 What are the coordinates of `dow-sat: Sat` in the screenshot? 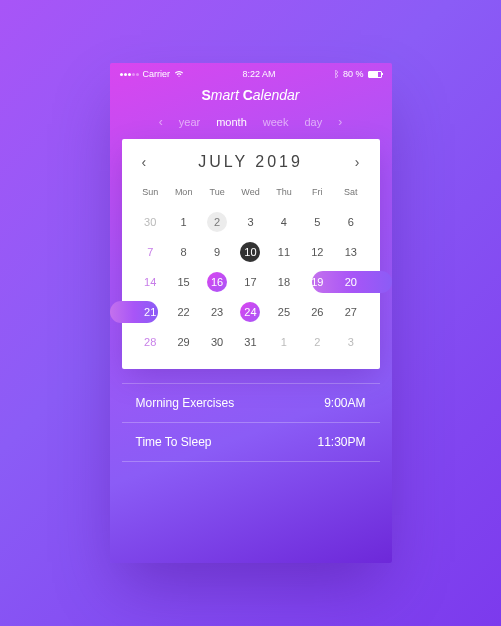 It's located at (350, 194).